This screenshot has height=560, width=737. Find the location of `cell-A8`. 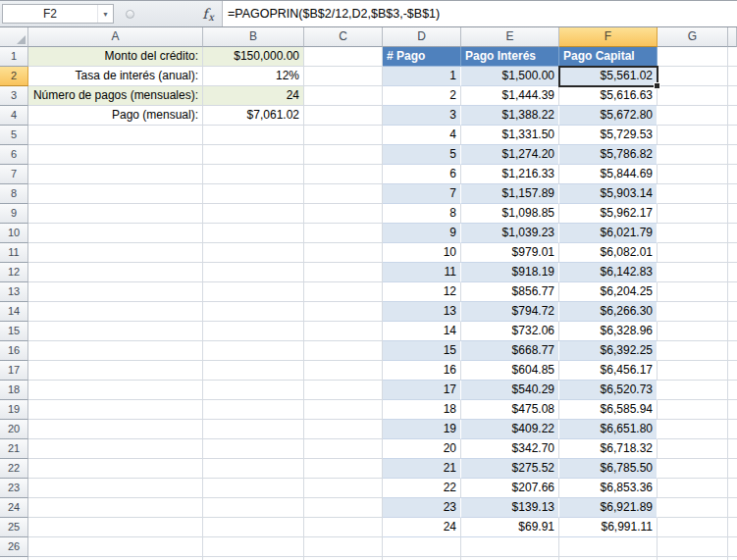

cell-A8 is located at coordinates (116, 194).